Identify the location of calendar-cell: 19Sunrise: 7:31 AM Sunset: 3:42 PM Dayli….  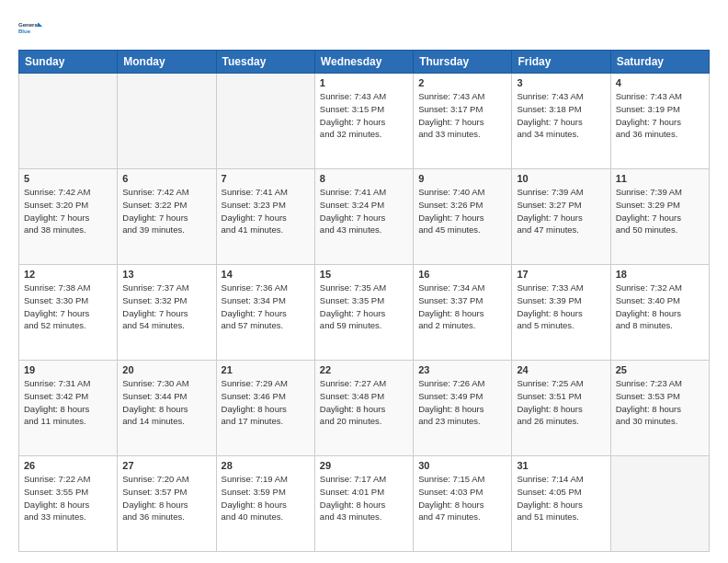
(68, 408).